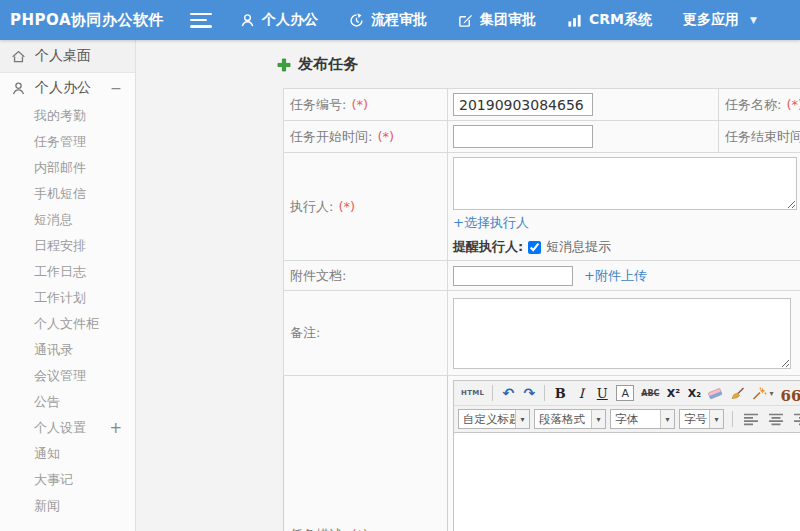 The width and height of the screenshot is (800, 531). Describe the element at coordinates (116, 428) in the screenshot. I see `expand-toggle-icon: +` at that location.